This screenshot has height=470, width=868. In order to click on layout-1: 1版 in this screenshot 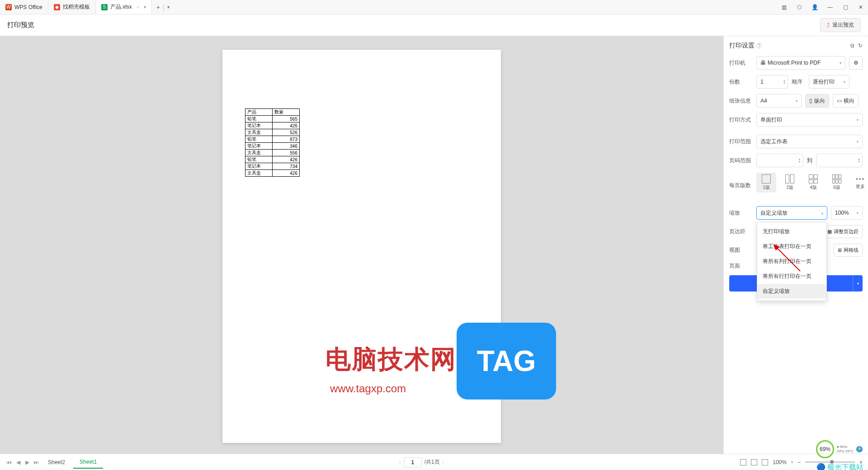, I will do `click(766, 183)`.